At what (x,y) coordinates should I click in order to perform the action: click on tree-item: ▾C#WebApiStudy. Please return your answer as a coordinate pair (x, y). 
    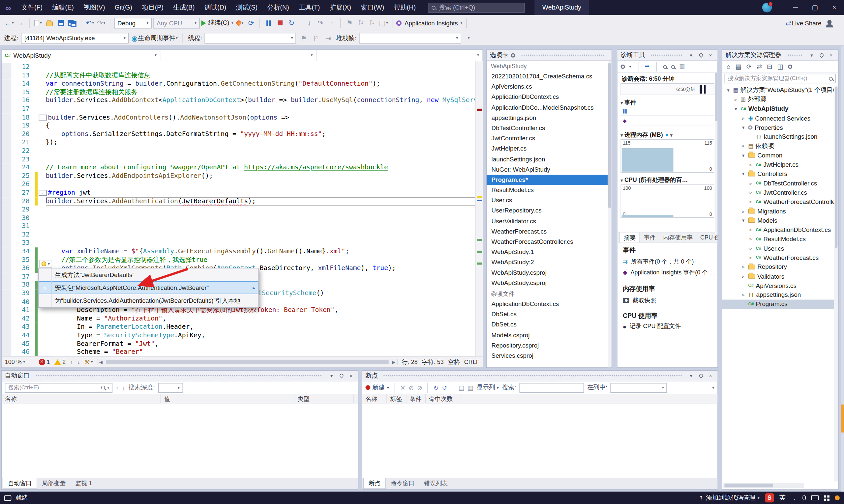
    Looking at the image, I should click on (778, 109).